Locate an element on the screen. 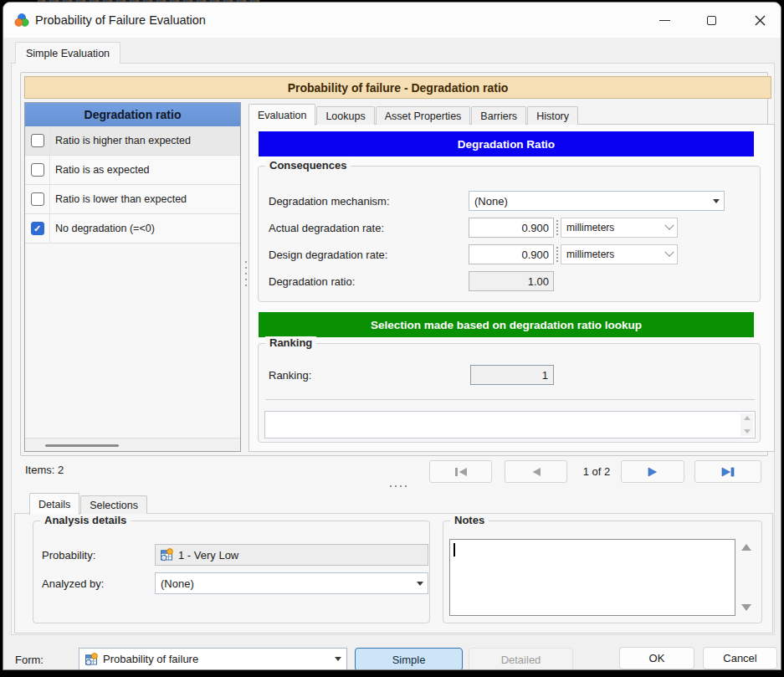 The height and width of the screenshot is (677, 784). design-rate-unit-combobox: millimeters is located at coordinates (619, 254).